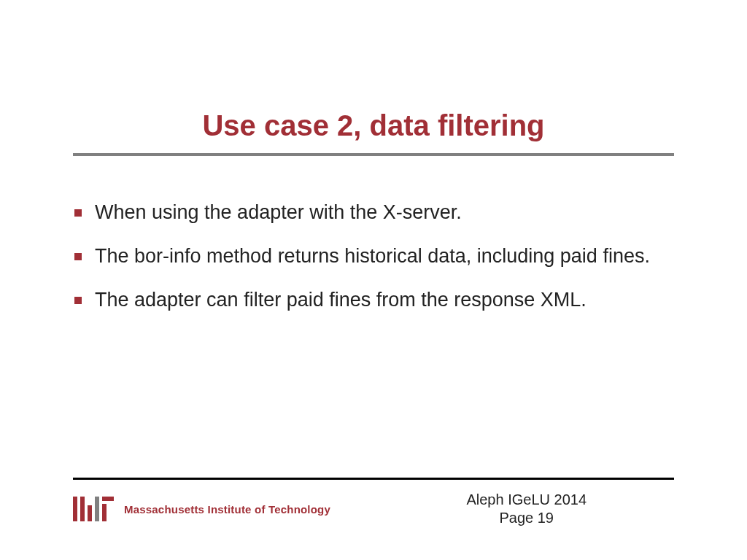 The image size is (747, 560). What do you see at coordinates (527, 509) in the screenshot?
I see `footer-meta: Aleph IGeLU 2014 Page 19` at bounding box center [527, 509].